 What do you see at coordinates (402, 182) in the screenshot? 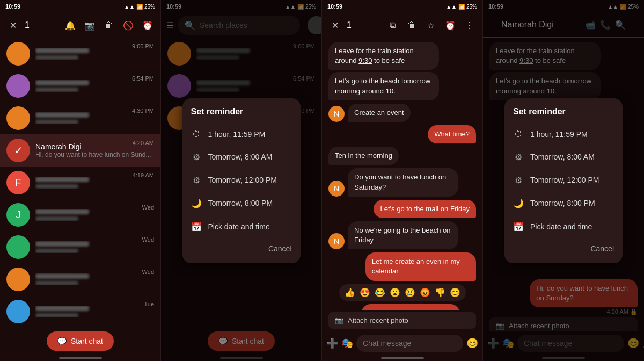
I see `message-row: N Do you want to have lunch on Saturday?` at bounding box center [402, 182].